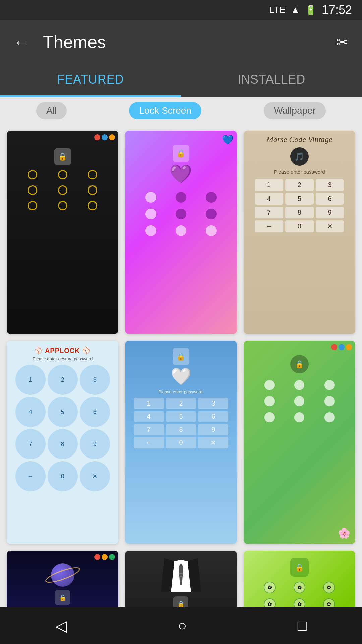  What do you see at coordinates (21, 42) in the screenshot?
I see `back-button: ←` at bounding box center [21, 42].